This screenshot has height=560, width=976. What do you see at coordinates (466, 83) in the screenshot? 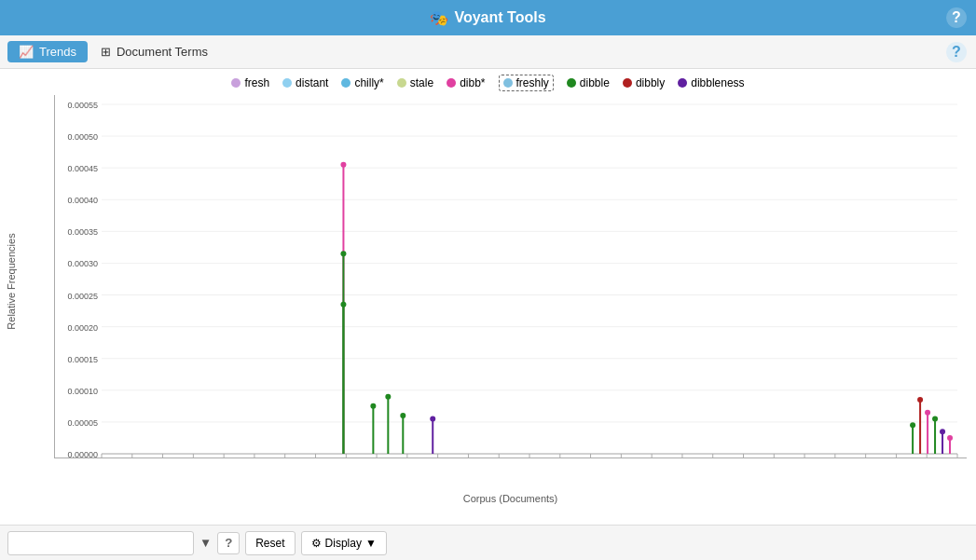
I see `legend-item-dibb: dibb*` at bounding box center [466, 83].